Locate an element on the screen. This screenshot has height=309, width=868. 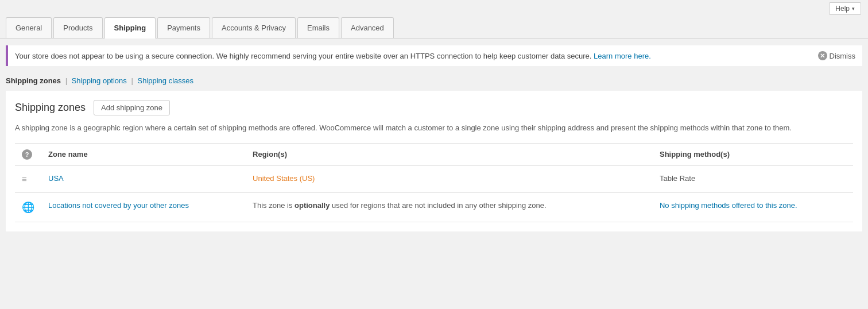
sub-nav-shipping-classes: Shipping classes is located at coordinates (165, 80).